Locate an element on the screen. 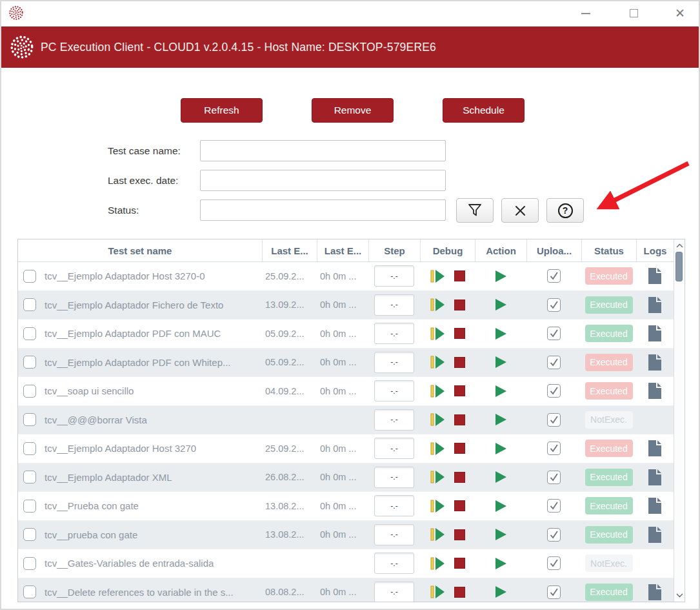 This screenshot has height=610, width=700. last-exec-date-input is located at coordinates (323, 181).